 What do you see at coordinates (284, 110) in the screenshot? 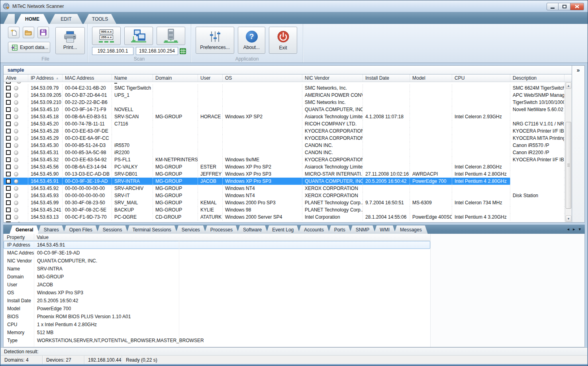
I see `table-row: 164.53.45.1000-C0-9F-14-71-F9NOVELLQUANT…` at bounding box center [284, 110].